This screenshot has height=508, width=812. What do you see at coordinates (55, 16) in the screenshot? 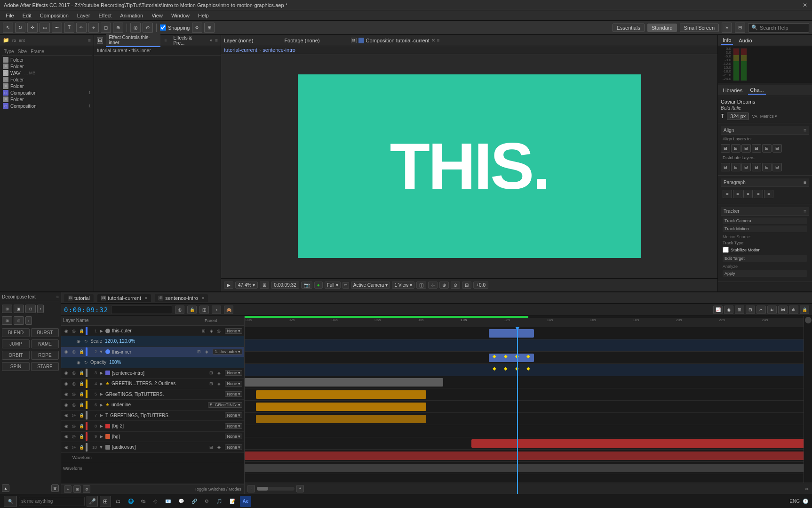
I see `menu-composition: Composition` at bounding box center [55, 16].